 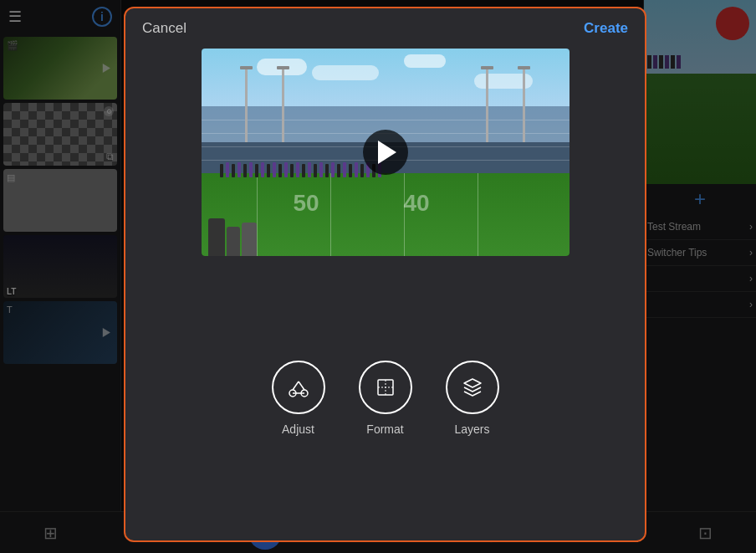 What do you see at coordinates (472, 398) in the screenshot?
I see `layers-control: Layers` at bounding box center [472, 398].